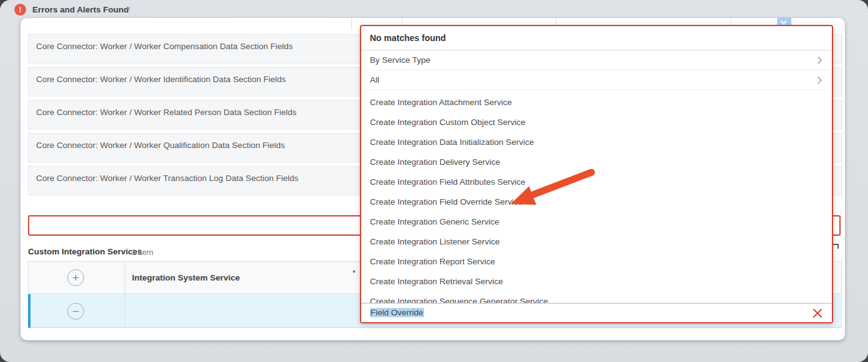  What do you see at coordinates (597, 262) in the screenshot?
I see `list-item: Create Integration Report Service` at bounding box center [597, 262].